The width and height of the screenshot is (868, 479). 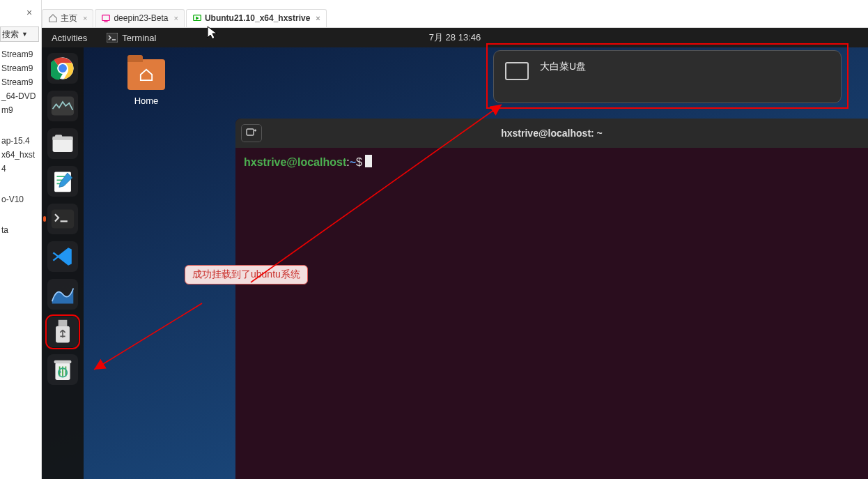 I want to click on dock-vscode, so click(x=63, y=257).